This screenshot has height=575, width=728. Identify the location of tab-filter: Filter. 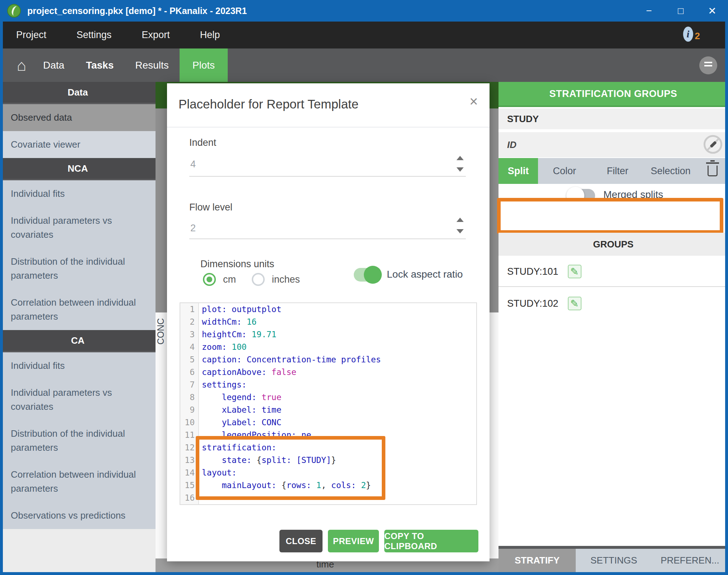
(618, 171).